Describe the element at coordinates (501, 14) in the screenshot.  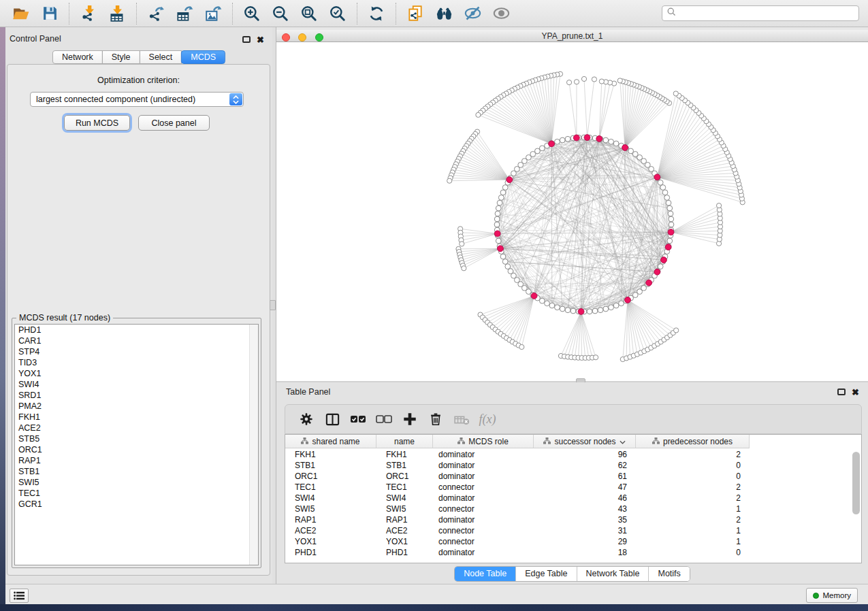
I see `eye-icon` at that location.